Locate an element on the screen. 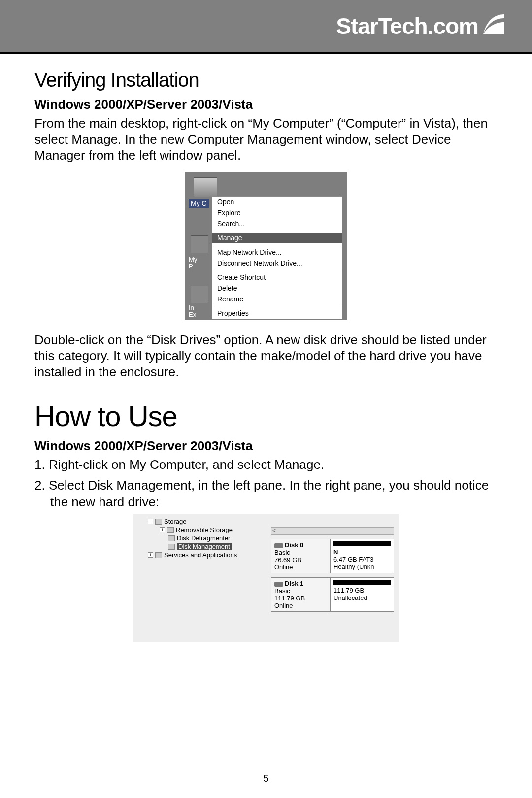 The image size is (532, 798). header-bar: StarTech.com is located at coordinates (266, 27).